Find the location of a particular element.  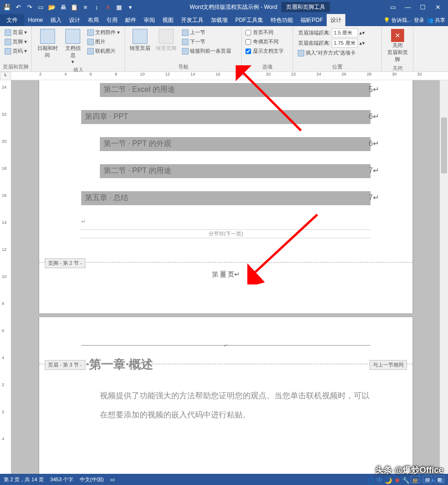

print-icon: 🖶 is located at coordinates (63, 7).